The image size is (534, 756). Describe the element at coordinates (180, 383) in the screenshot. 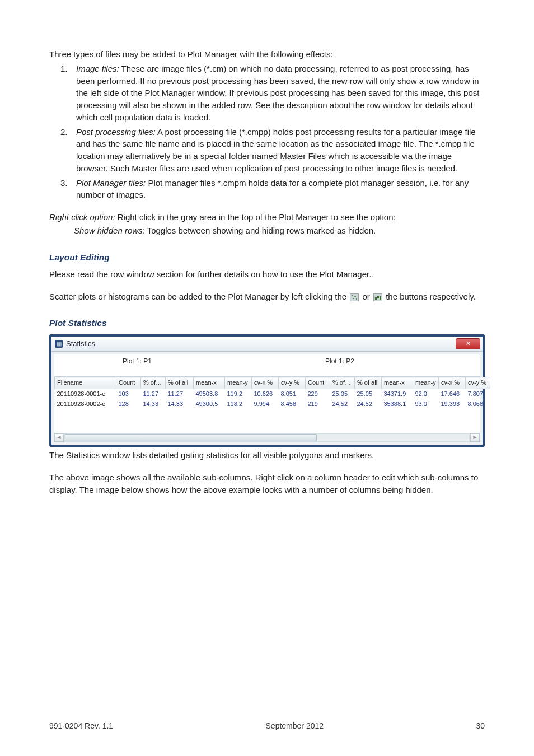

I see `col-pct-of-all: % of all` at that location.